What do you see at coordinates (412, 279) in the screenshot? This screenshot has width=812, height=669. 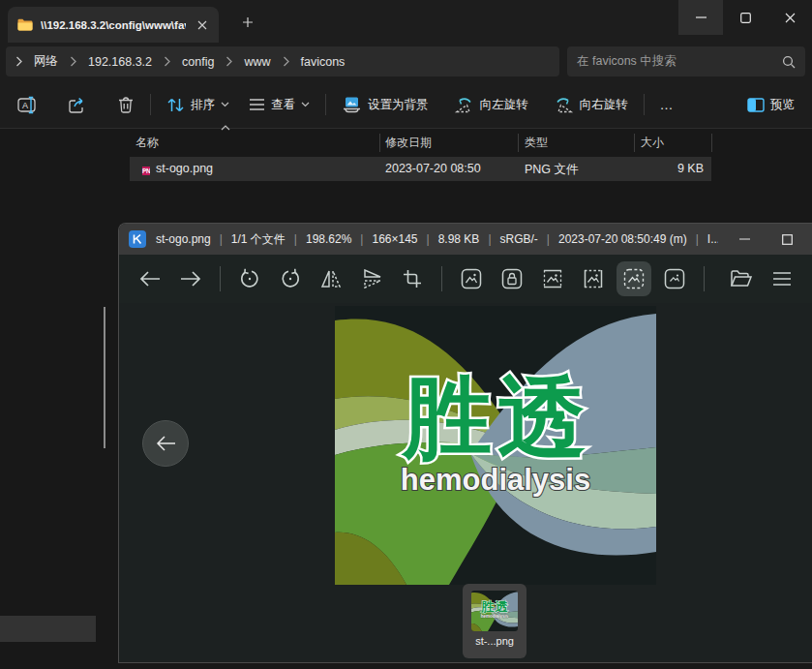 I see `crop-button` at bounding box center [412, 279].